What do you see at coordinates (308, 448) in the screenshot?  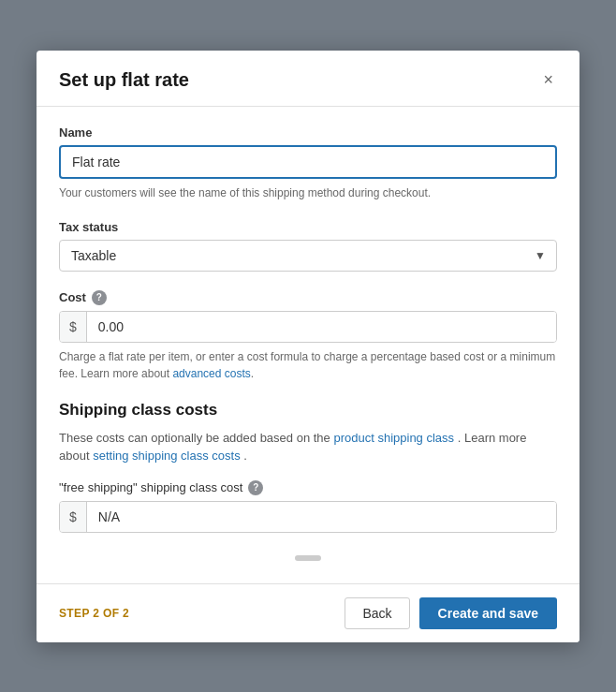 I see `shipping-class-desc: These costs can optionally be added base…` at bounding box center [308, 448].